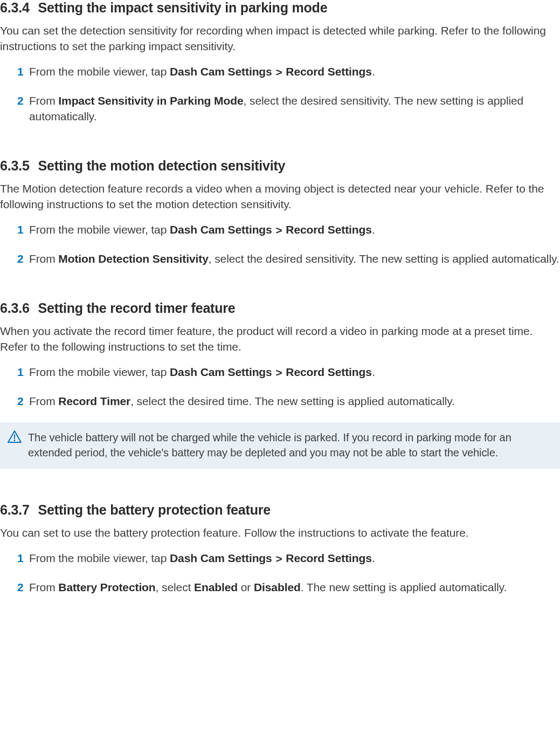 This screenshot has width=560, height=739. What do you see at coordinates (280, 8) in the screenshot?
I see `section-heading: 6.3.4Setting the impact sensitivity in p…` at bounding box center [280, 8].